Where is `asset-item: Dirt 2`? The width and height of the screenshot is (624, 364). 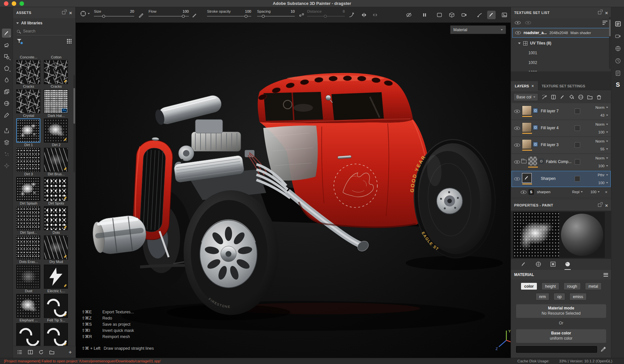 asset-item: Dirt 2 is located at coordinates (56, 133).